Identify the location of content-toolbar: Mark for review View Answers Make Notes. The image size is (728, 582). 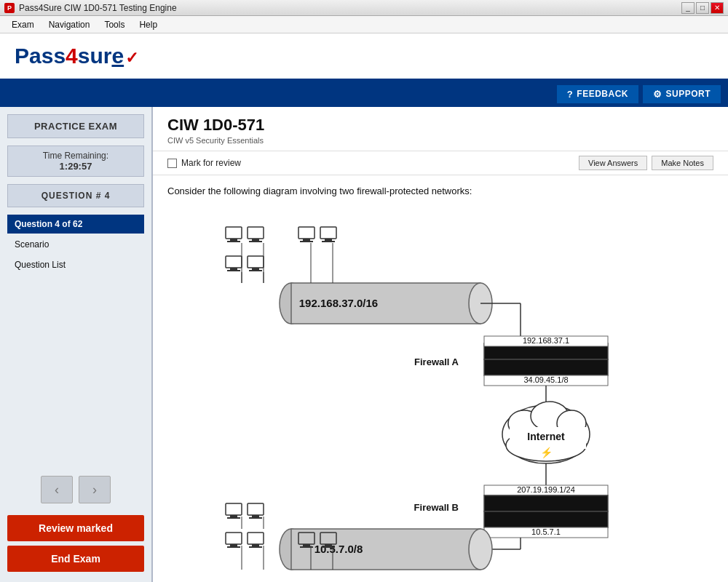
(440, 163).